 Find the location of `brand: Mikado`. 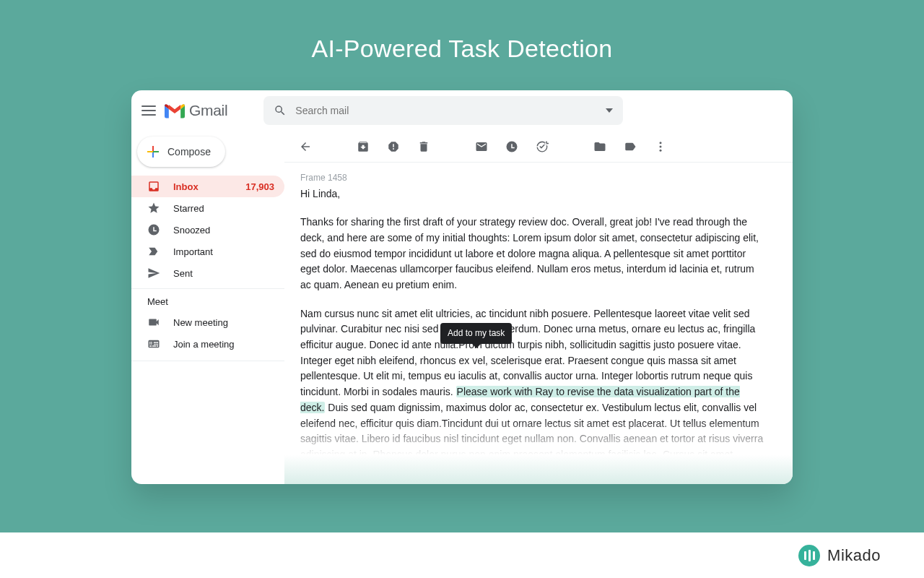

brand: Mikado is located at coordinates (840, 556).